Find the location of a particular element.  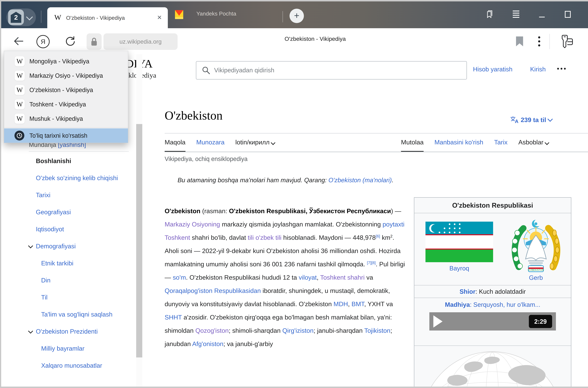

bookmark-icon is located at coordinates (520, 41).